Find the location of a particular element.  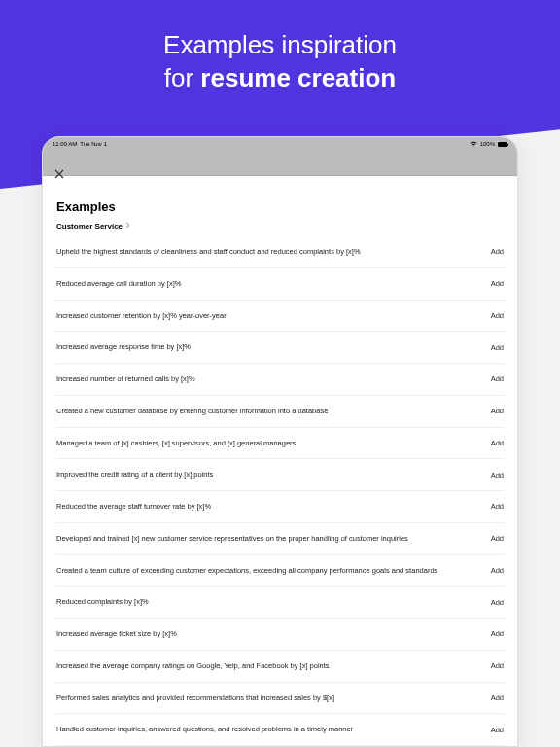

hero-line2-bold: resume creation is located at coordinates (298, 78).